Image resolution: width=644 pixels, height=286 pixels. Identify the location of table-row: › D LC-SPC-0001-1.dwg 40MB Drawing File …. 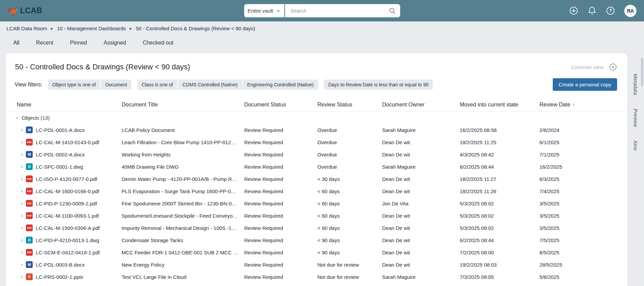
(317, 167).